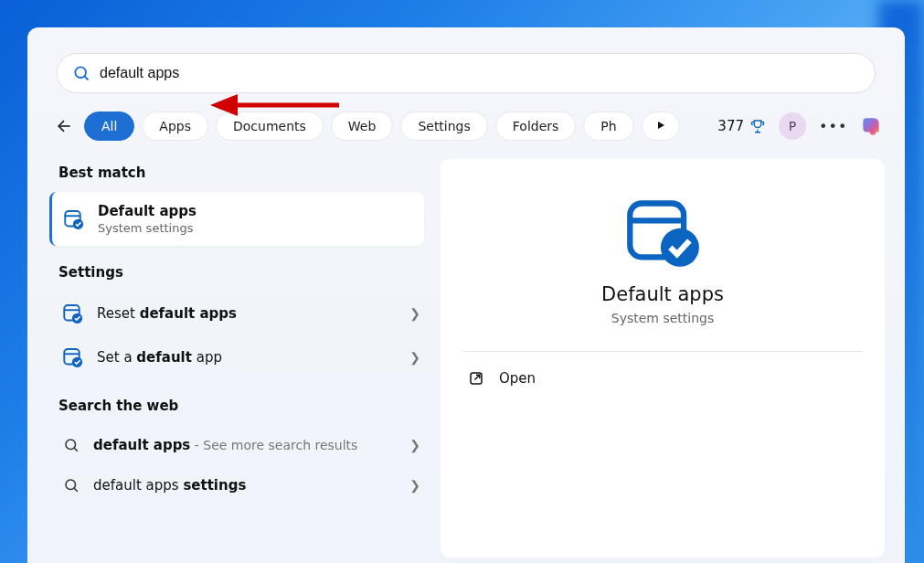  What do you see at coordinates (664, 318) in the screenshot?
I see `preview-subtitle: System settings` at bounding box center [664, 318].